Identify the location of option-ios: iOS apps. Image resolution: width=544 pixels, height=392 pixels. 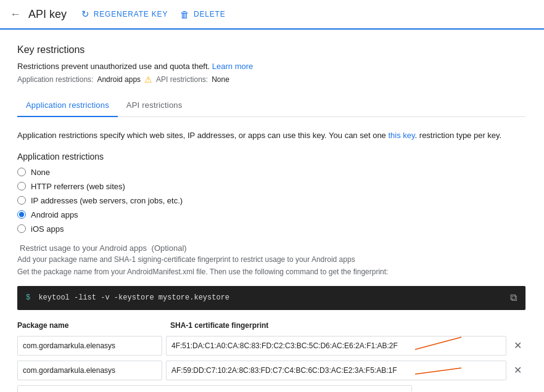
(271, 229).